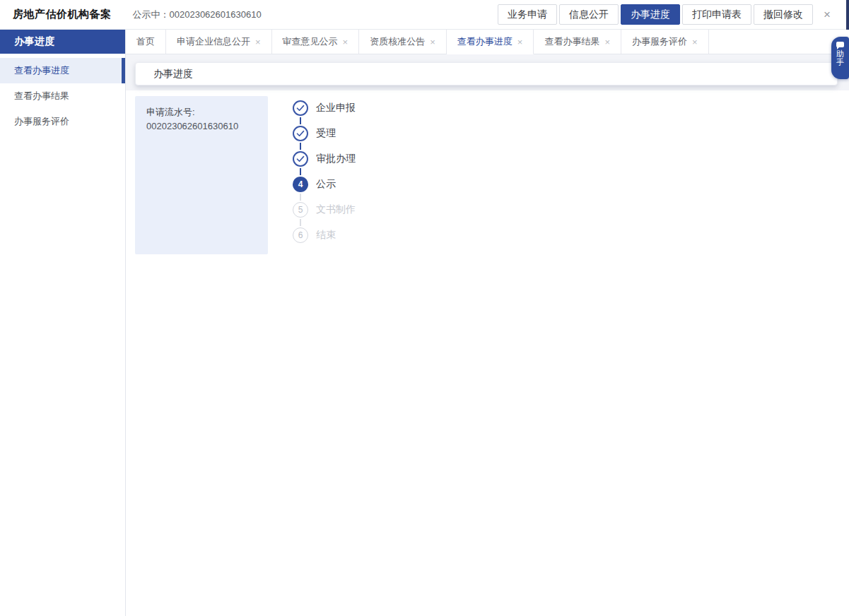  What do you see at coordinates (324, 134) in the screenshot?
I see `step-acceptance: 受理` at bounding box center [324, 134].